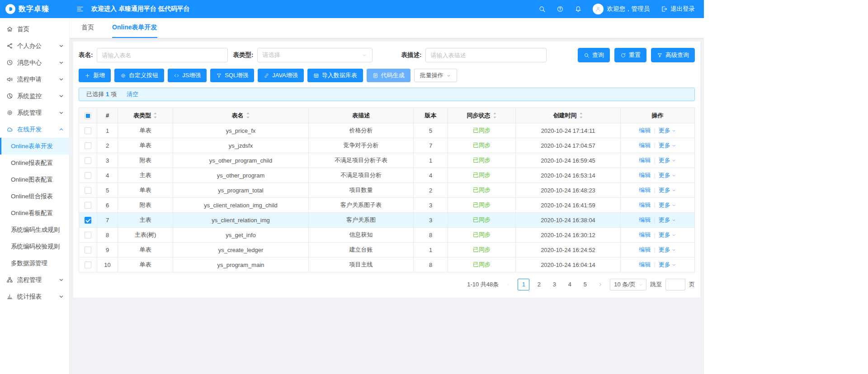  I want to click on advanced-query-button: 高级查询, so click(673, 55).